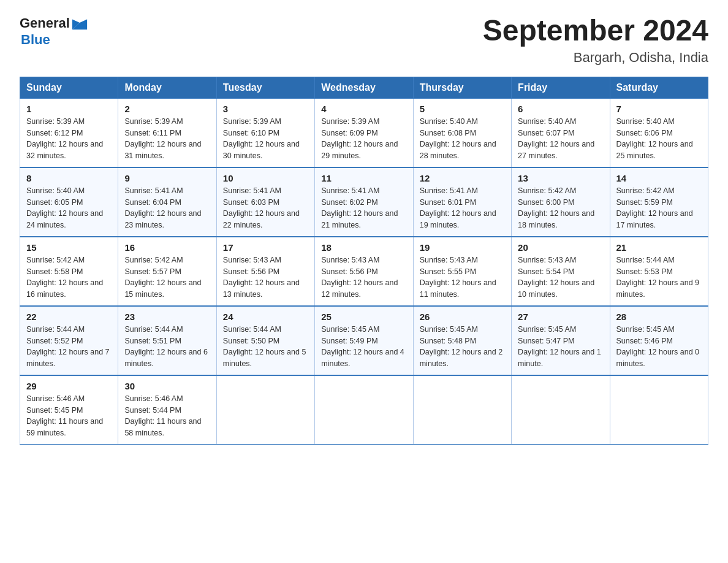 The height and width of the screenshot is (563, 728). I want to click on day-number: 15, so click(69, 248).